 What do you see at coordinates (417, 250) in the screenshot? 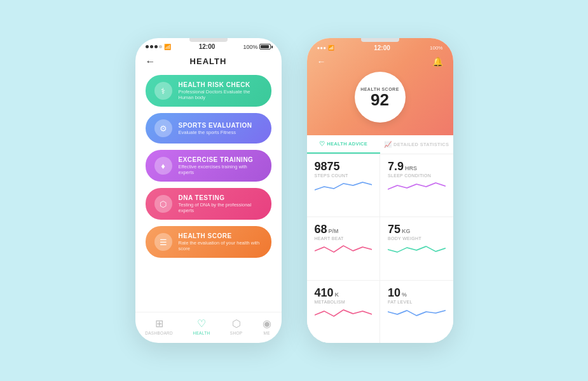
I see `mini-chart-weight` at bounding box center [417, 250].